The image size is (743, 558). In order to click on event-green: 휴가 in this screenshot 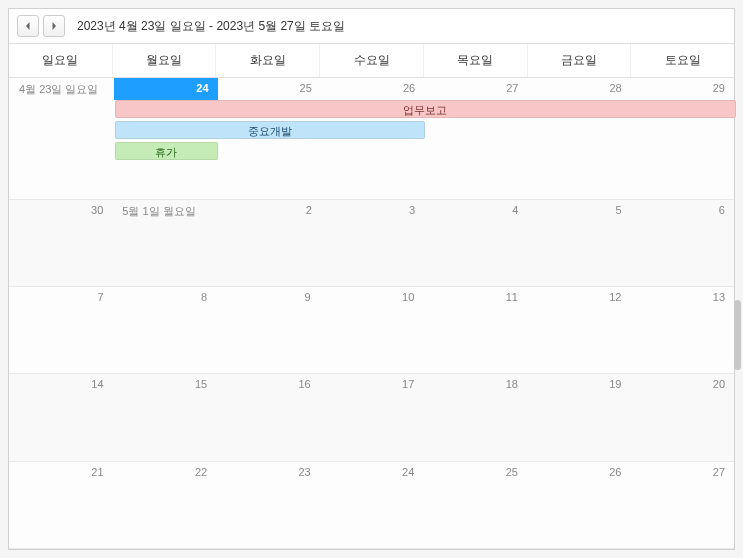, I will do `click(167, 151)`.